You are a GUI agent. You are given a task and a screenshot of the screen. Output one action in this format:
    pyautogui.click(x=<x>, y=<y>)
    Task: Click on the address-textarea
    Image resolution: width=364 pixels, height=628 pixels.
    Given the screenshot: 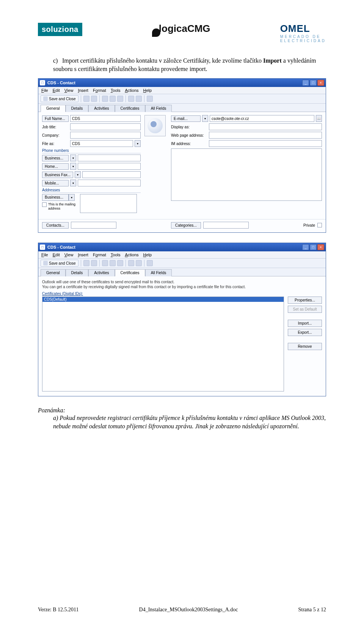 What is the action you would take?
    pyautogui.click(x=108, y=204)
    